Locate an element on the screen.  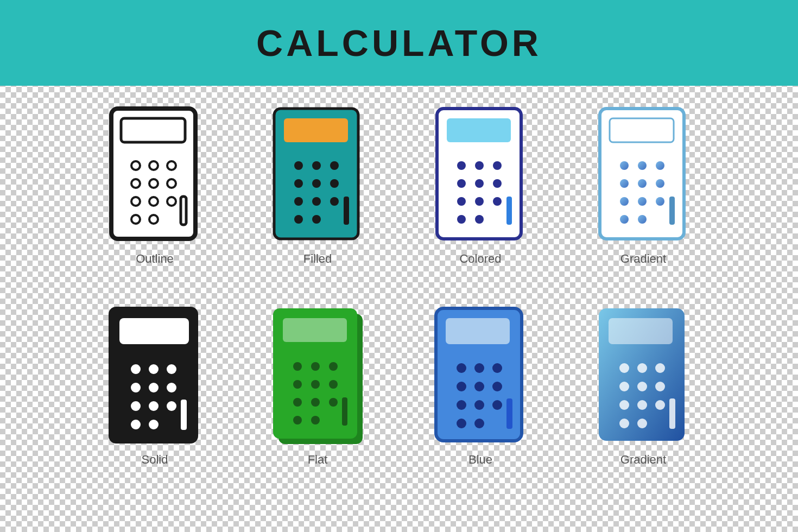
icon-label-outline: Outline is located at coordinates (155, 259).